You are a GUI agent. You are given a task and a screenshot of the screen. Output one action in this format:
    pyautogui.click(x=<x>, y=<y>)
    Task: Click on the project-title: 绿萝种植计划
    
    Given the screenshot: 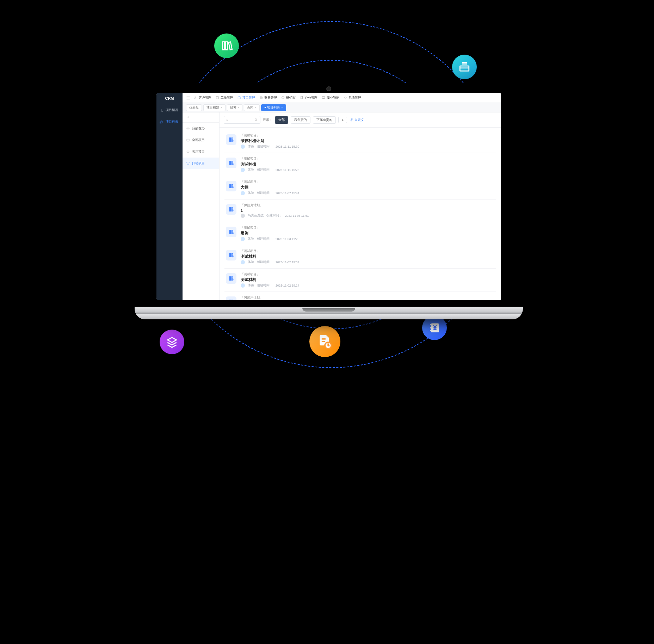 What is the action you would take?
    pyautogui.click(x=368, y=141)
    